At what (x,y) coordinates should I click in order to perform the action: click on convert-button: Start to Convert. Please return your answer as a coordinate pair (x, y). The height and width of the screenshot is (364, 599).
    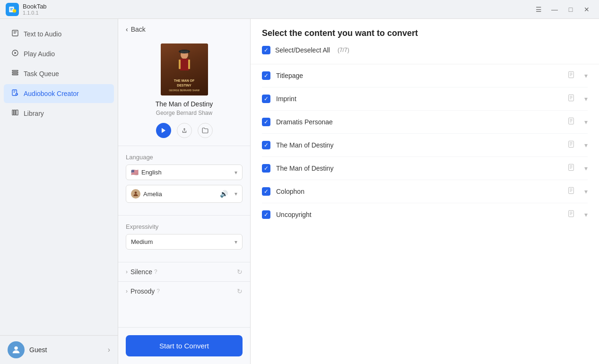
    Looking at the image, I should click on (184, 346).